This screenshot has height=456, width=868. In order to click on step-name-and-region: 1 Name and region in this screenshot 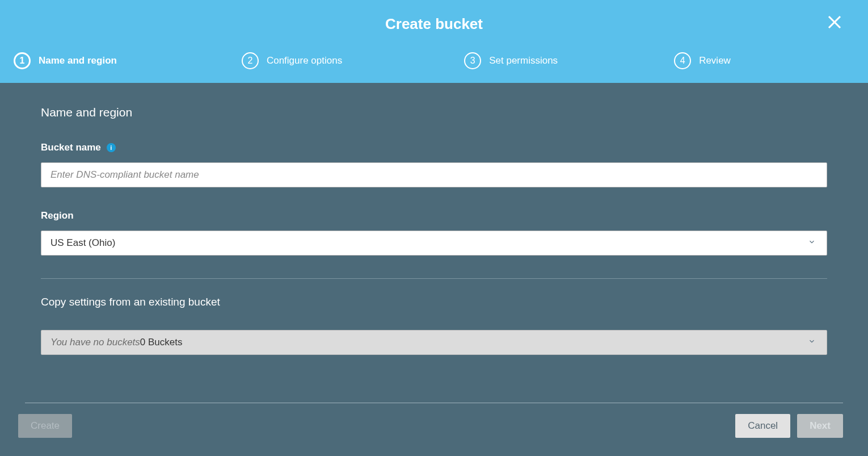, I will do `click(65, 61)`.